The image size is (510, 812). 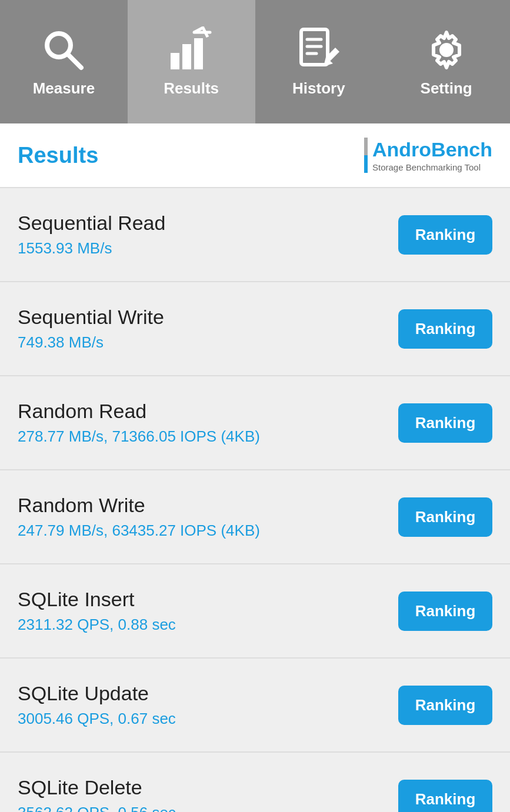 I want to click on nav-measure-label: Measure, so click(x=64, y=88).